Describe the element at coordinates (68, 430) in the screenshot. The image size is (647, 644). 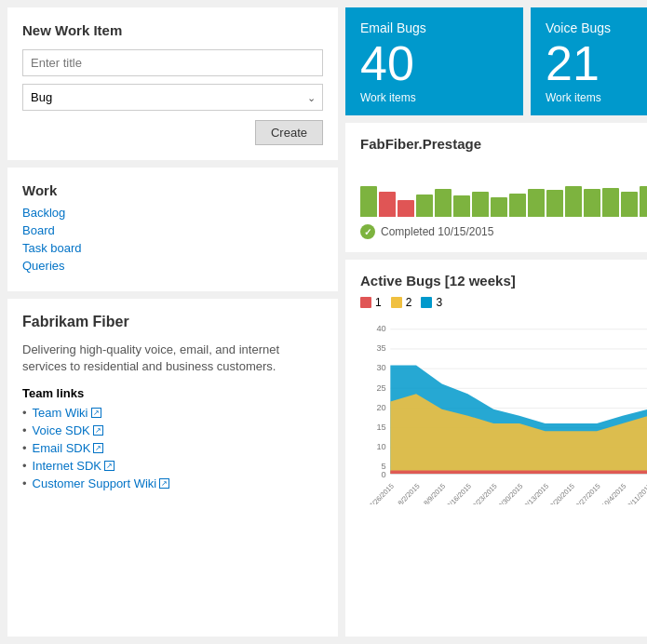
I see `team-link-voice-sdk: Voice SDK` at that location.